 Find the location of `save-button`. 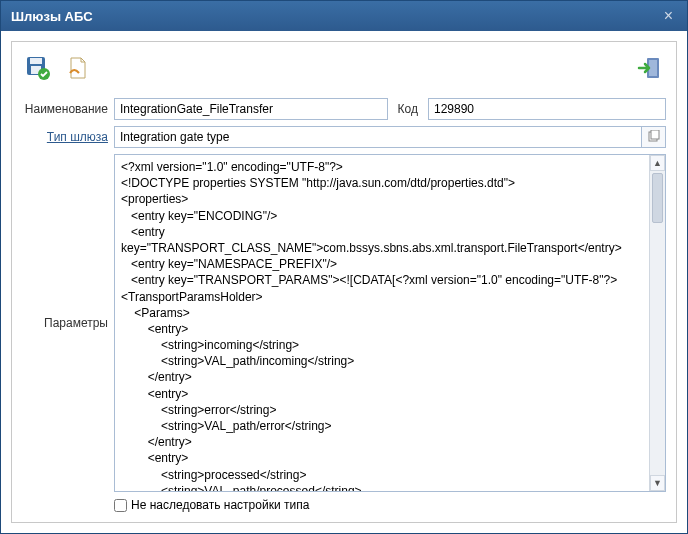

save-button is located at coordinates (38, 68).